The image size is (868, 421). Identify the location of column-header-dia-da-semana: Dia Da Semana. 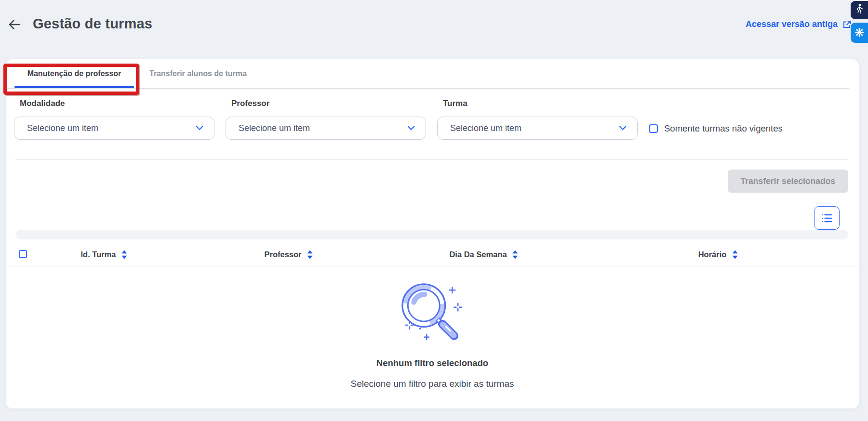
(484, 254).